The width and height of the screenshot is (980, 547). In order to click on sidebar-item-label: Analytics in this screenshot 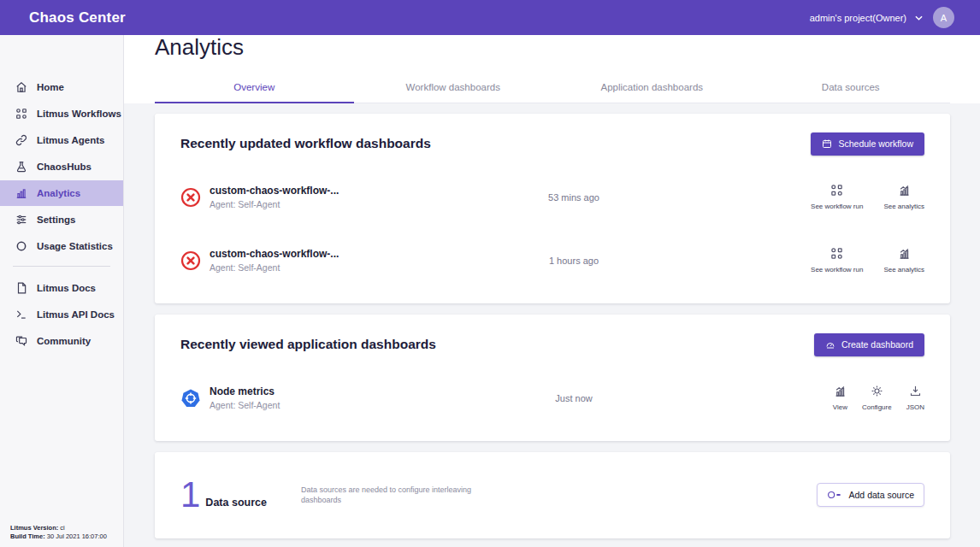, I will do `click(58, 193)`.